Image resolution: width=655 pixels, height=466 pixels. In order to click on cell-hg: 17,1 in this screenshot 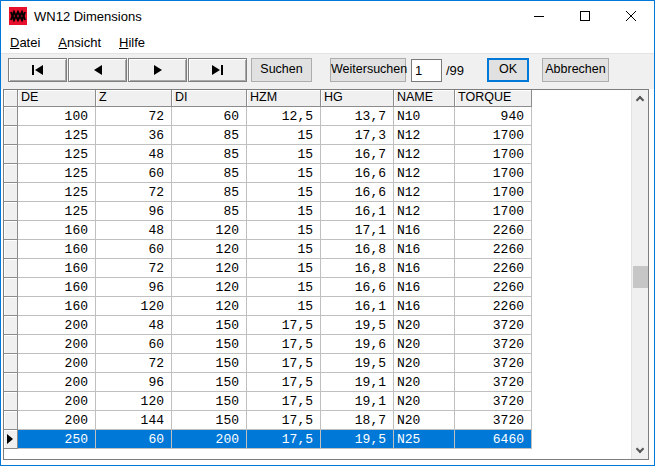, I will do `click(358, 230)`.